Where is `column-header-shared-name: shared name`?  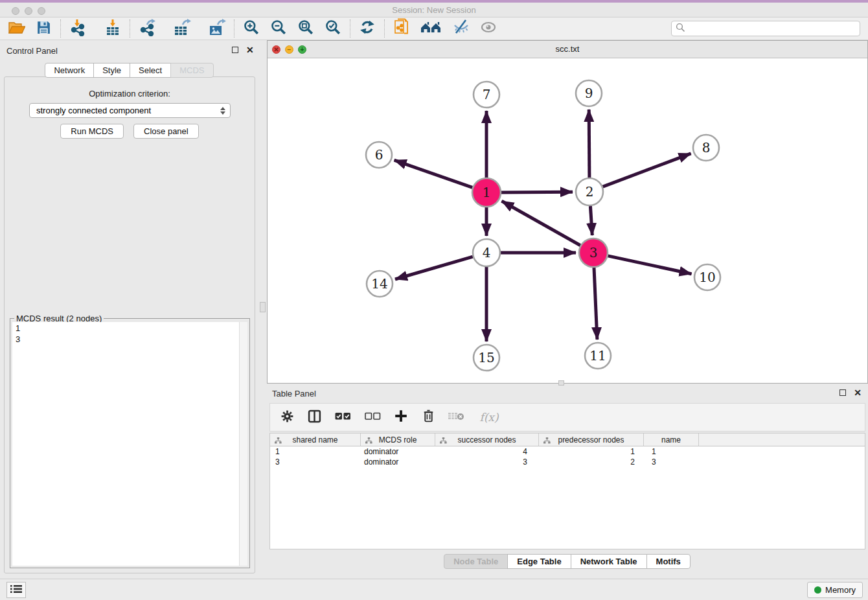
column-header-shared-name: shared name is located at coordinates (315, 439).